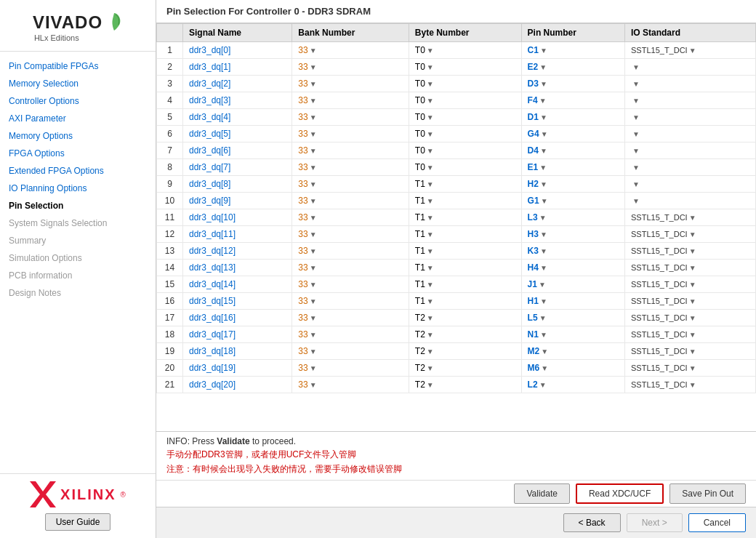 The width and height of the screenshot is (756, 538). What do you see at coordinates (573, 334) in the screenshot?
I see `row-pin: N1 ▼` at bounding box center [573, 334].